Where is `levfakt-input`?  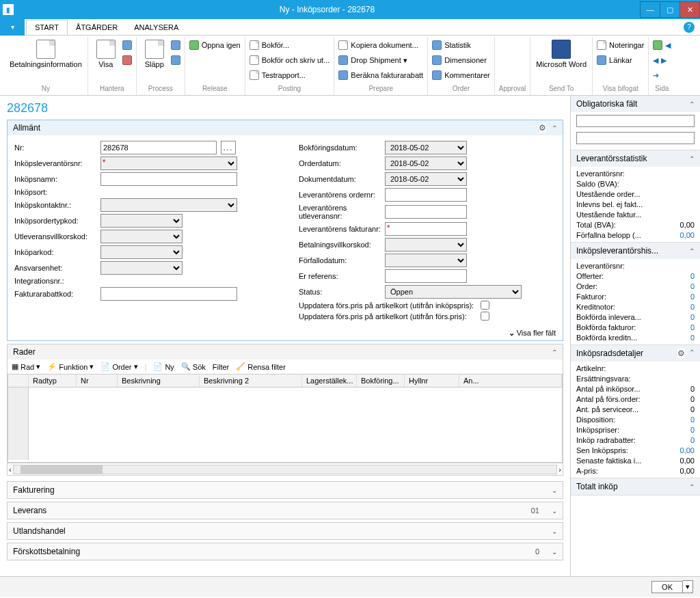 levfakt-input is located at coordinates (426, 229).